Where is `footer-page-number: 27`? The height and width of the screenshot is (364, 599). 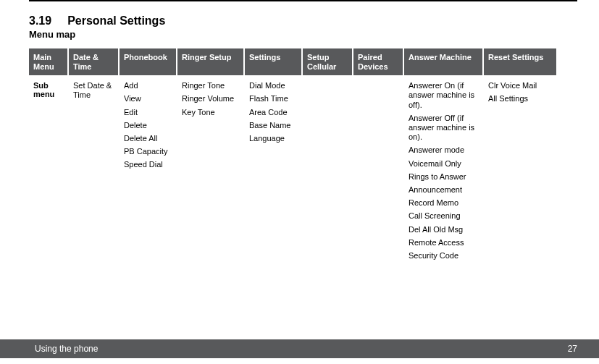
footer-page-number: 27 is located at coordinates (572, 349).